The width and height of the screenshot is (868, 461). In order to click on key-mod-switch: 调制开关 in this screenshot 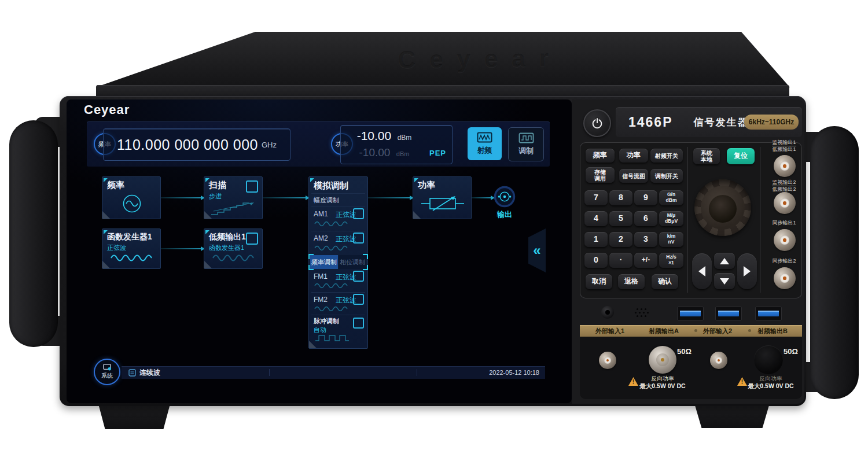, I will do `click(667, 176)`.